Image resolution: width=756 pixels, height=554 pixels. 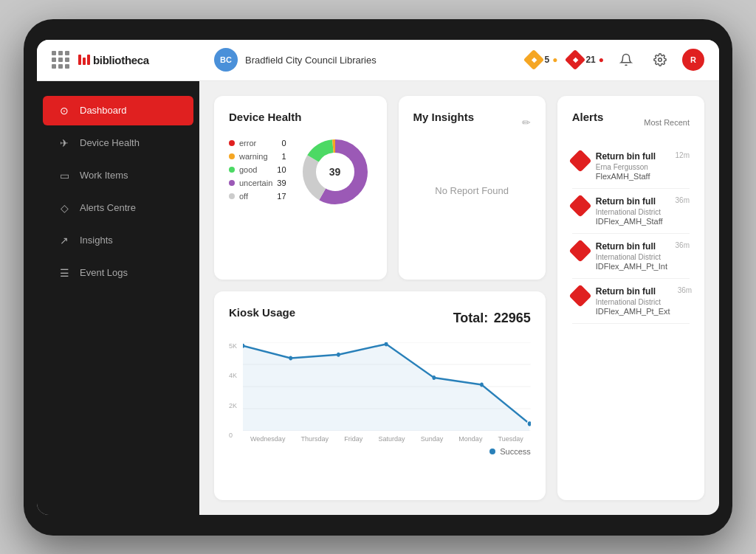 What do you see at coordinates (515, 451) in the screenshot?
I see `chart-legend-success: Success` at bounding box center [515, 451].